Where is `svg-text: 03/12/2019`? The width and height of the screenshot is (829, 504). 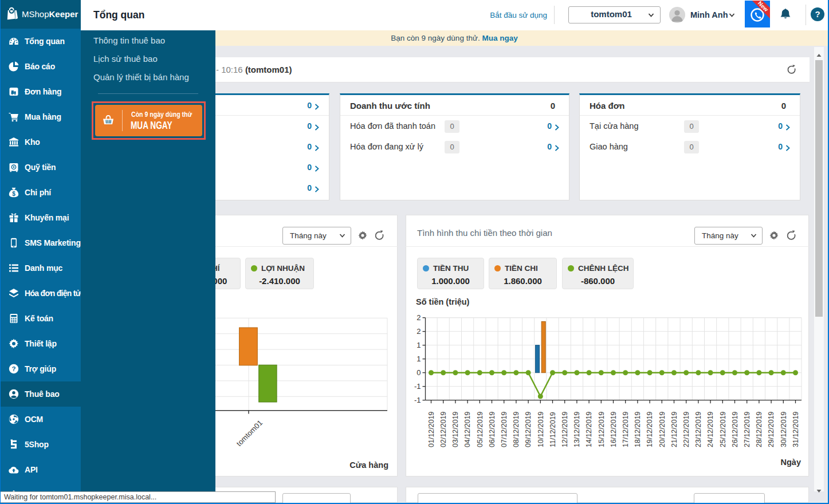 svg-text: 03/12/2019 is located at coordinates (455, 430).